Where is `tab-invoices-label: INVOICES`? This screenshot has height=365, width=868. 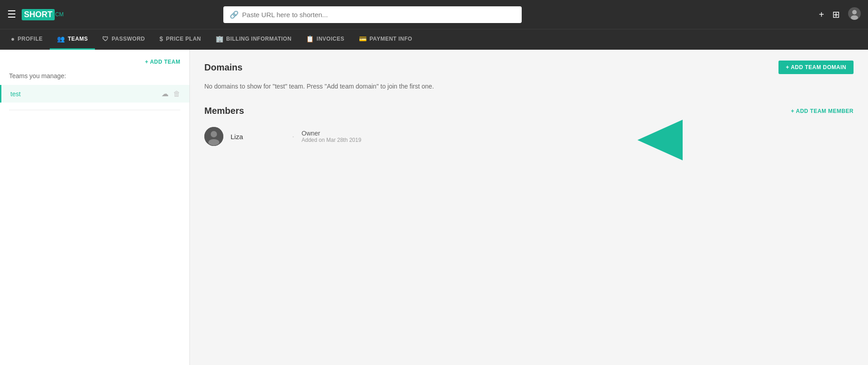 tab-invoices-label: INVOICES is located at coordinates (330, 39).